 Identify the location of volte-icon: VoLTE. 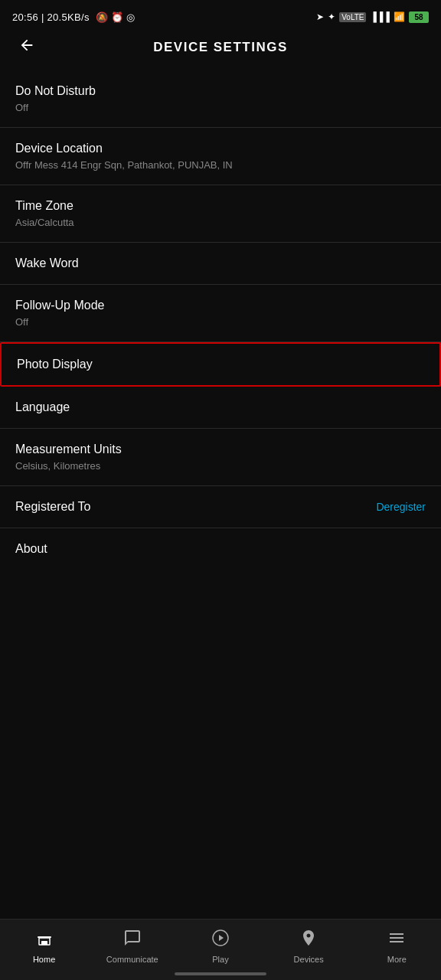
(352, 17).